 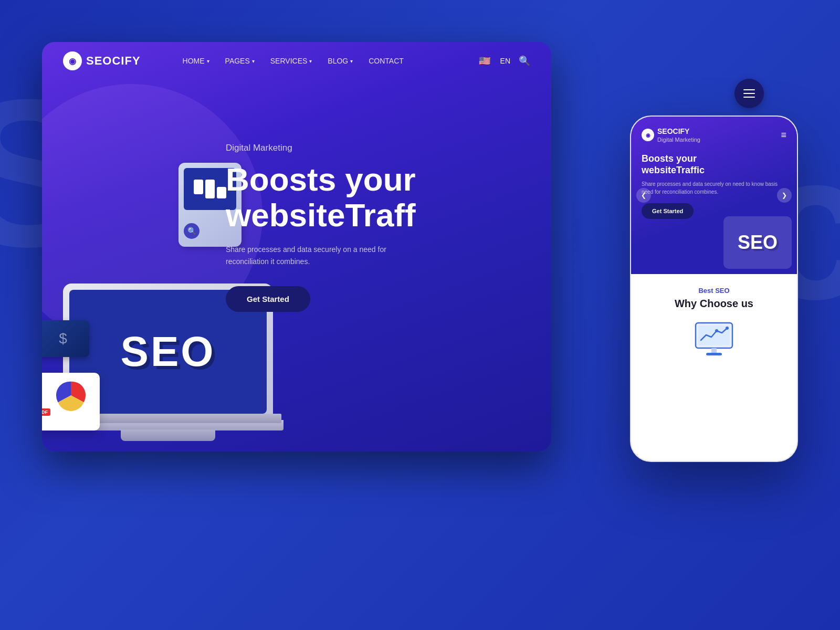 What do you see at coordinates (714, 188) in the screenshot?
I see `phone-hero-description: Share processes and data securely on nee…` at bounding box center [714, 188].